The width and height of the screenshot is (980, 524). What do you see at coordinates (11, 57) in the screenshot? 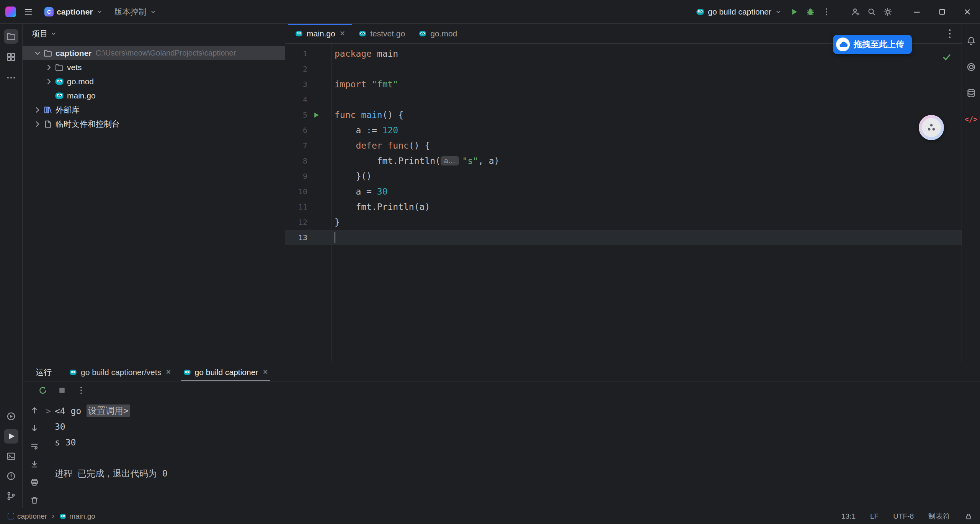
I see `tool-structure-button` at bounding box center [11, 57].